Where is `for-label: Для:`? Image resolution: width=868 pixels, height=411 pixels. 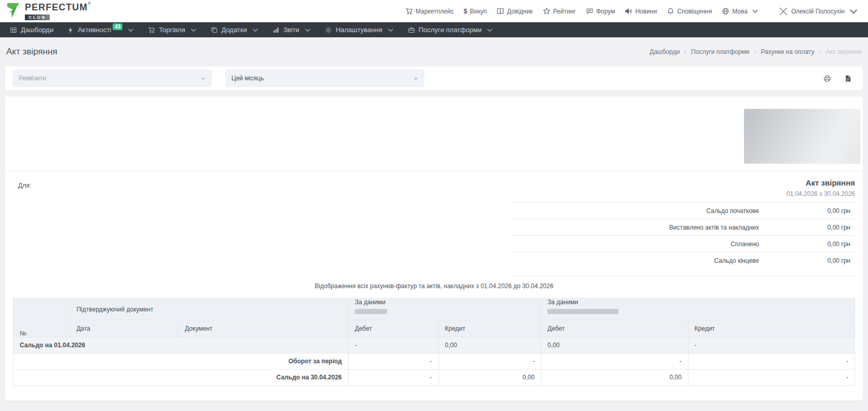 for-label: Для: is located at coordinates (25, 183).